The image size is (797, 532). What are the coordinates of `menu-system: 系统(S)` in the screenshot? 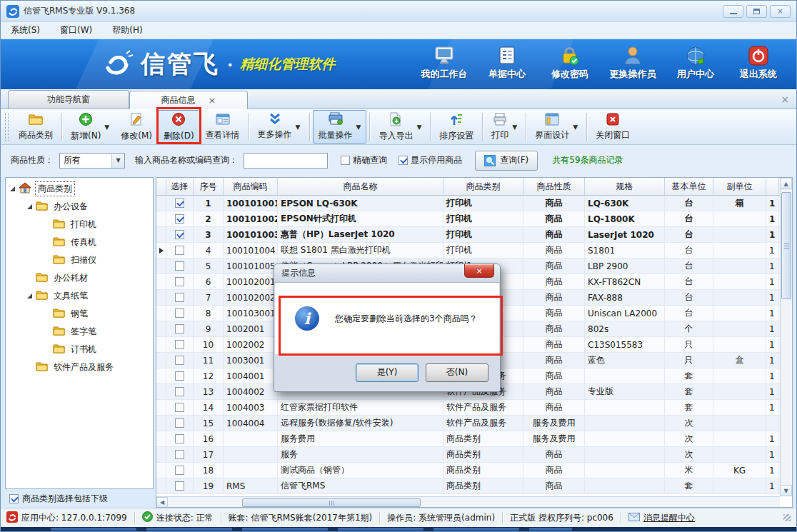 It's located at (26, 30).